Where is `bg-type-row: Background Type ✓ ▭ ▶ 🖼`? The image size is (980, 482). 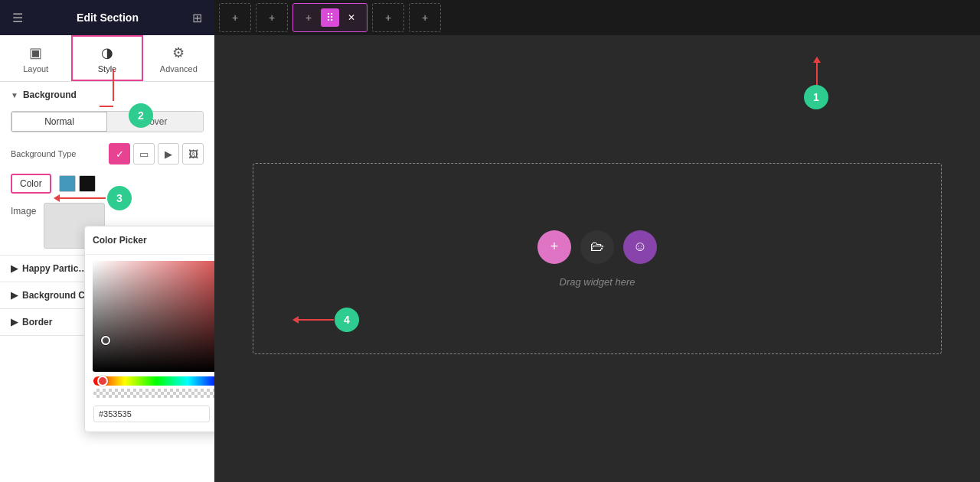 bg-type-row: Background Type ✓ ▭ ▶ 🖼 is located at coordinates (107, 155).